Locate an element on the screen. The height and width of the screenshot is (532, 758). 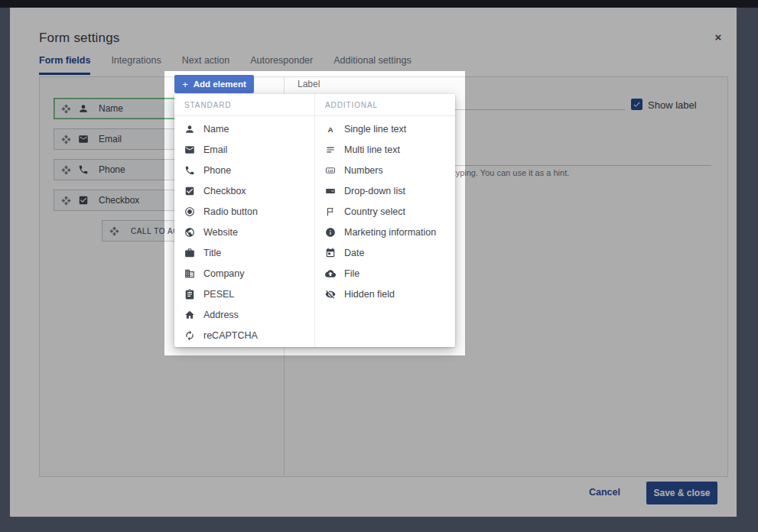
tab-next-action: Next action is located at coordinates (207, 65).